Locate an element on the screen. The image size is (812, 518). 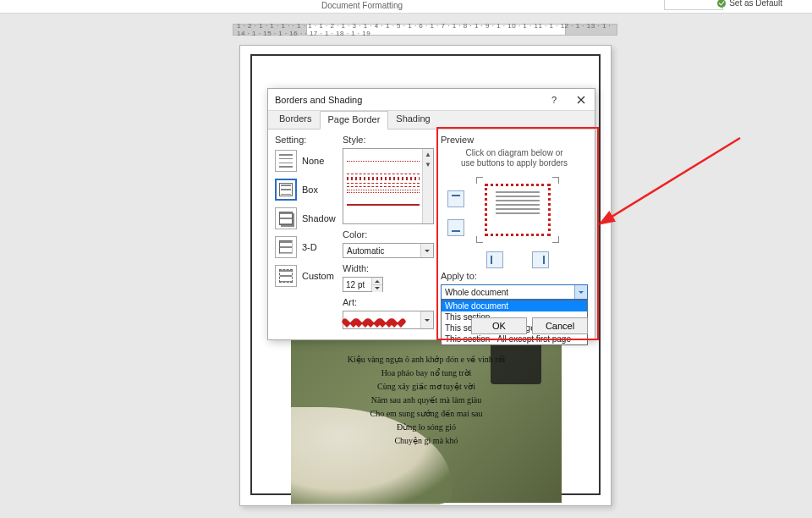
width-value: 12 pt is located at coordinates (355, 284).